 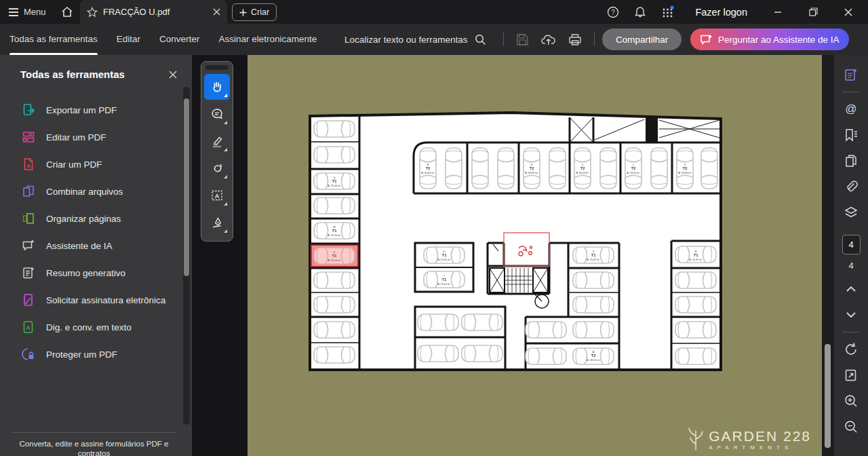 I want to click on sidebar-item-edit-pdf: Editar um PDF, so click(x=96, y=137).